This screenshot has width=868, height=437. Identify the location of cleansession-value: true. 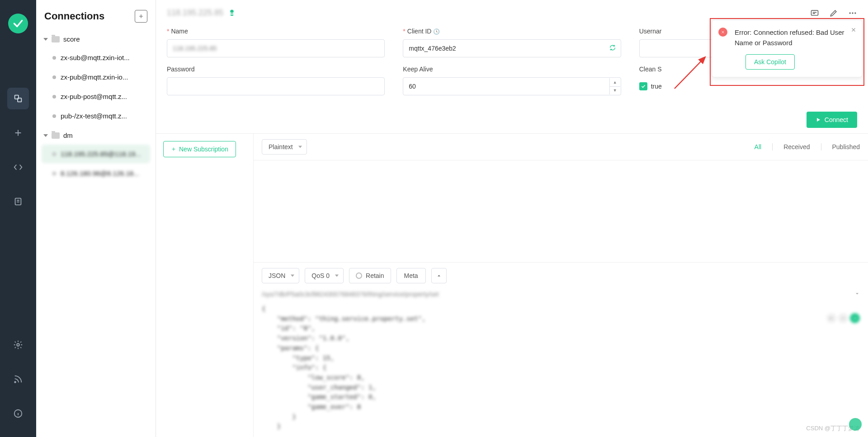
(656, 86).